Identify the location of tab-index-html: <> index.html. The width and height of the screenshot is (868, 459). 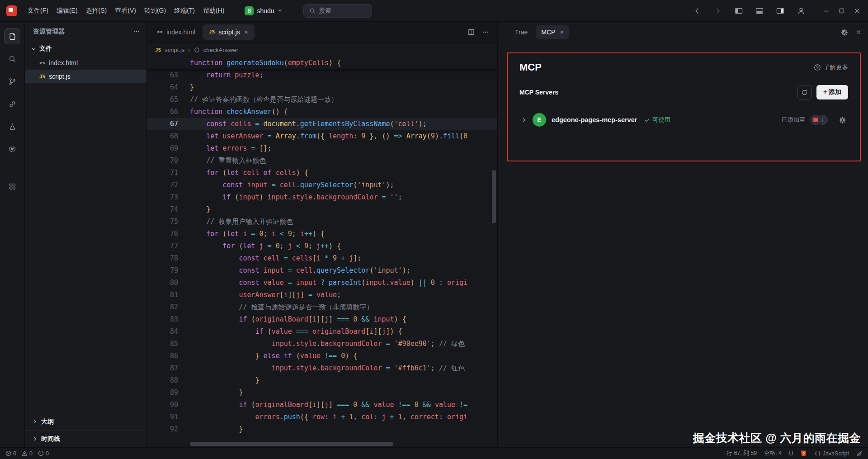
(176, 32).